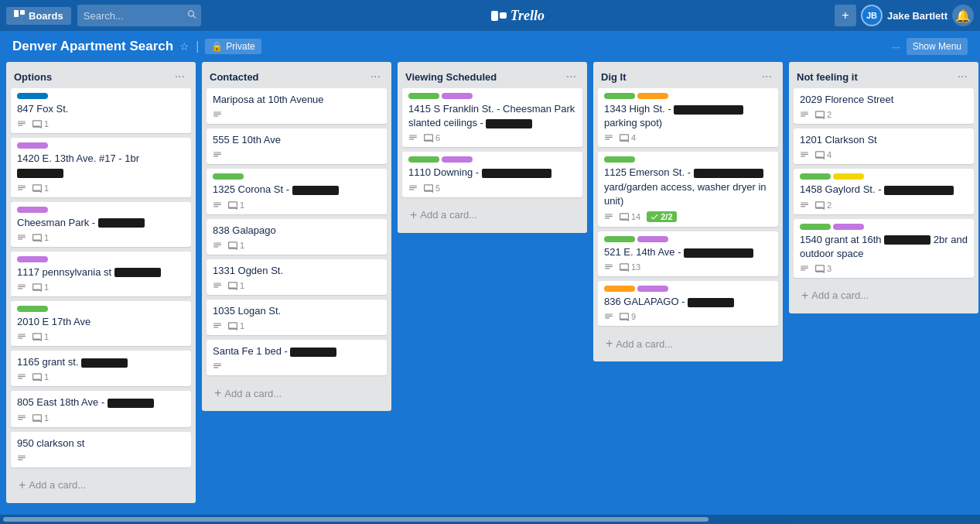 Image resolution: width=980 pixels, height=524 pixels. I want to click on card: Cheesman Park - 1, so click(101, 224).